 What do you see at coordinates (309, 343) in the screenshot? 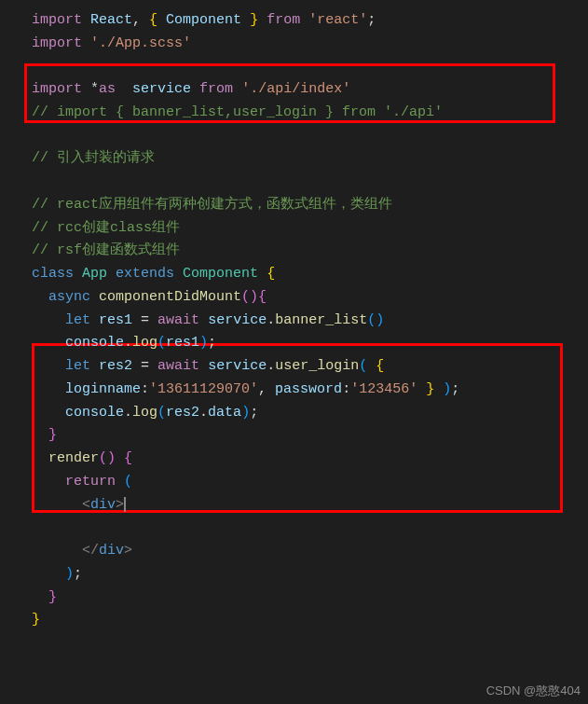
I see `code-line: console.log(res1);` at bounding box center [309, 343].